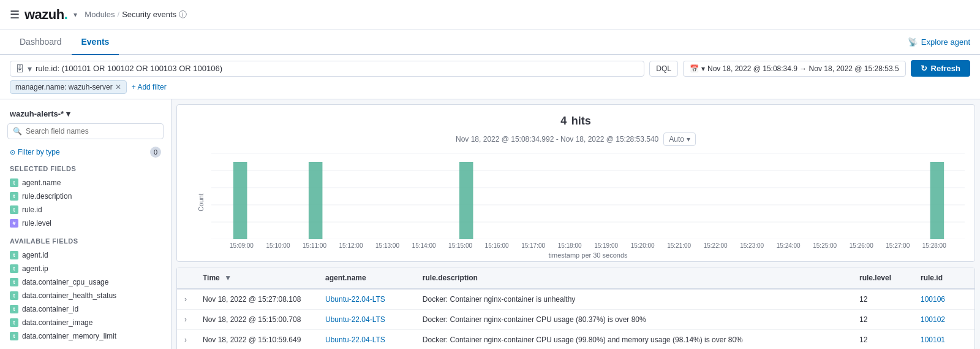 This screenshot has width=980, height=349. What do you see at coordinates (86, 152) in the screenshot?
I see `filter-by-type-button: ⊙ Filter by type 0` at bounding box center [86, 152].